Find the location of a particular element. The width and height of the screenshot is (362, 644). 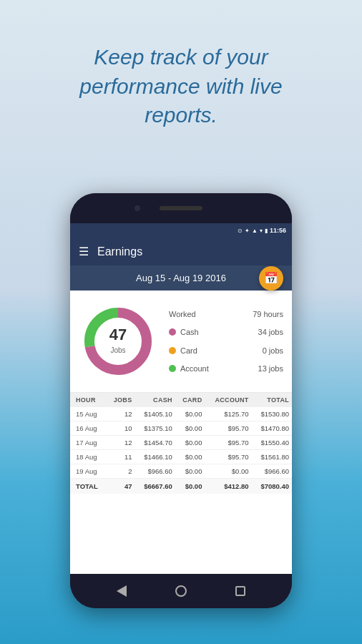

calendar-icon: 📅 is located at coordinates (271, 278).